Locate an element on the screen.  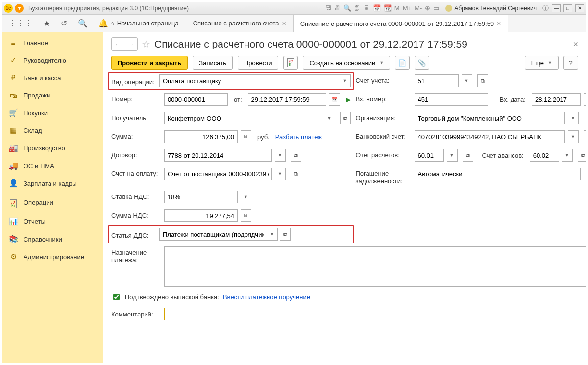
number-input is located at coordinates (196, 99).